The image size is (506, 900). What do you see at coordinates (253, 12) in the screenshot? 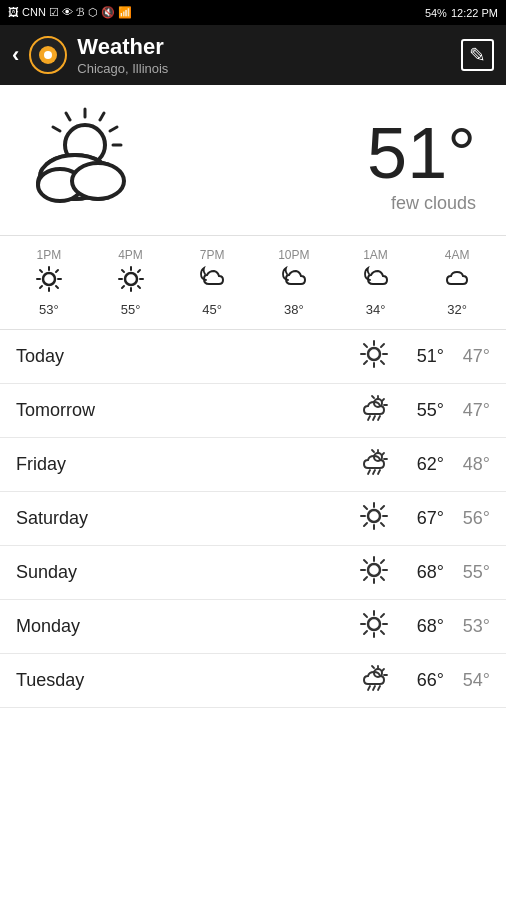
I see `status-bar: 🖼 CNN ☑ 👁 ℬ ⬡ 🔇 📶 54% 12:22 PM` at bounding box center [253, 12].